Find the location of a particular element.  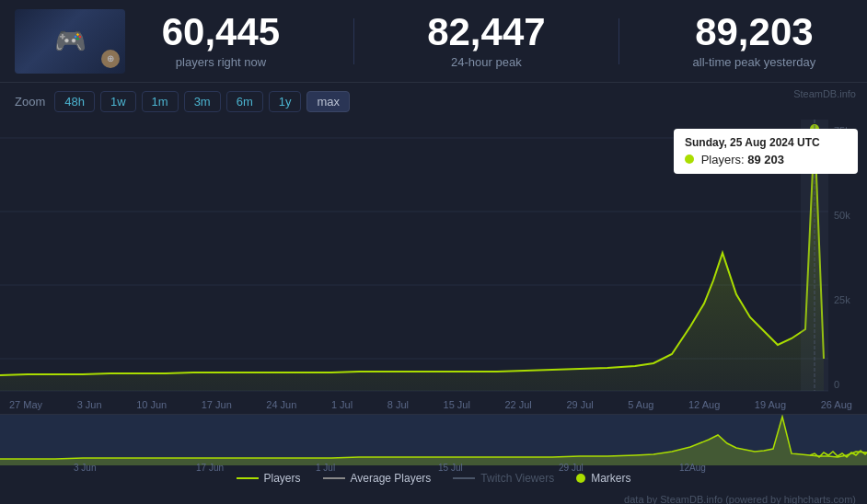

24h-peak-number: 82,447 is located at coordinates (486, 32).